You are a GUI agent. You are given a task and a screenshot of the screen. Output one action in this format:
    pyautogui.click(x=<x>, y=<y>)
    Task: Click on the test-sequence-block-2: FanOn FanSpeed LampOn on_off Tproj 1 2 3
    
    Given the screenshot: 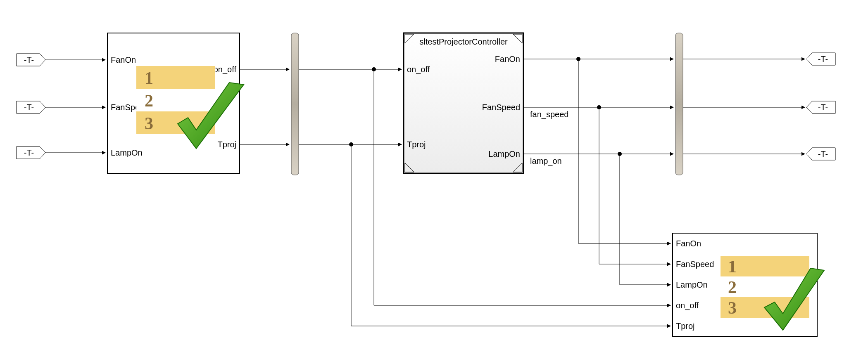 What is the action you would take?
    pyautogui.click(x=749, y=285)
    